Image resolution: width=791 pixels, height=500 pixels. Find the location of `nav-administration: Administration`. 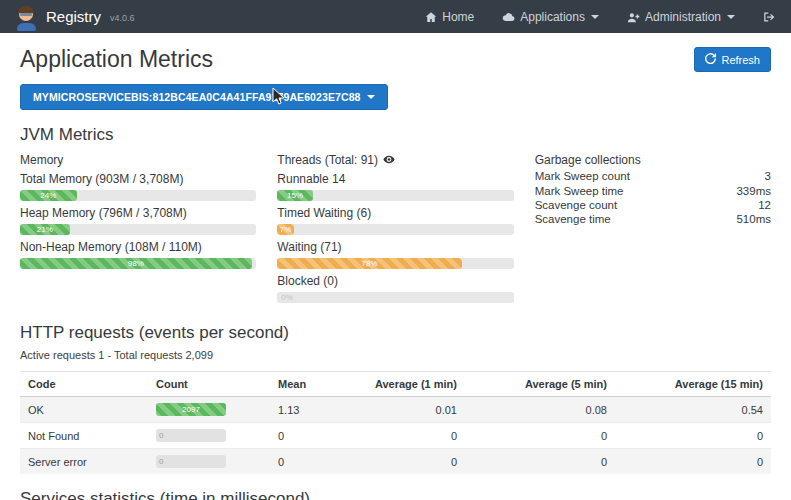

nav-administration: Administration is located at coordinates (681, 17).